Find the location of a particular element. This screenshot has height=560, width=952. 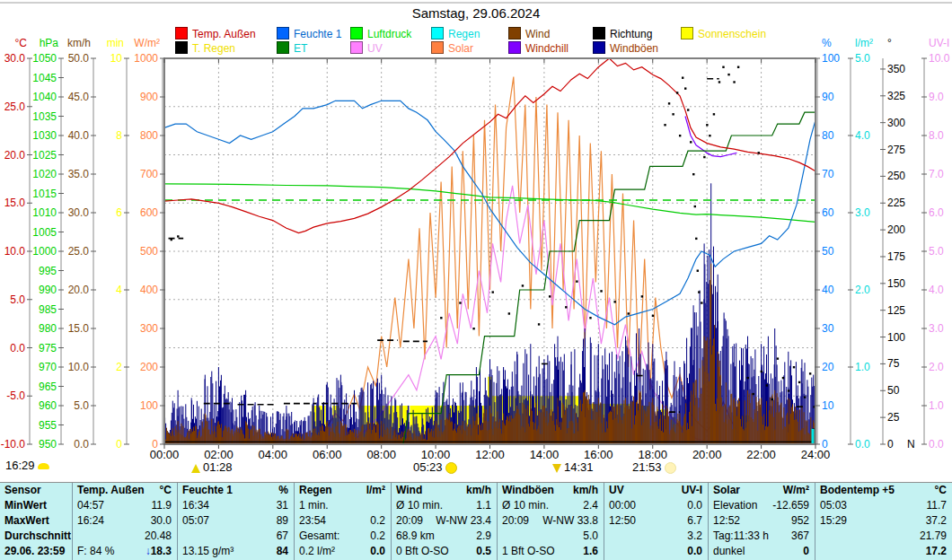

svg-text: 2.0 is located at coordinates (936, 367).